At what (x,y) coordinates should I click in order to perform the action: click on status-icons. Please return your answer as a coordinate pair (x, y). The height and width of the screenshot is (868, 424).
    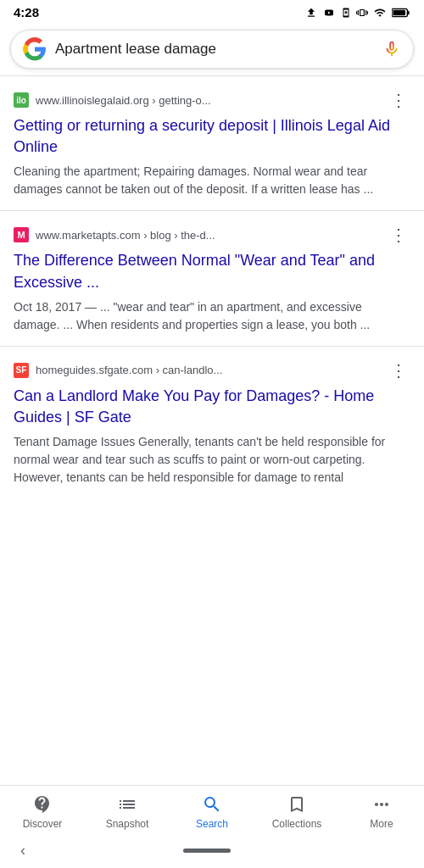
    Looking at the image, I should click on (358, 13).